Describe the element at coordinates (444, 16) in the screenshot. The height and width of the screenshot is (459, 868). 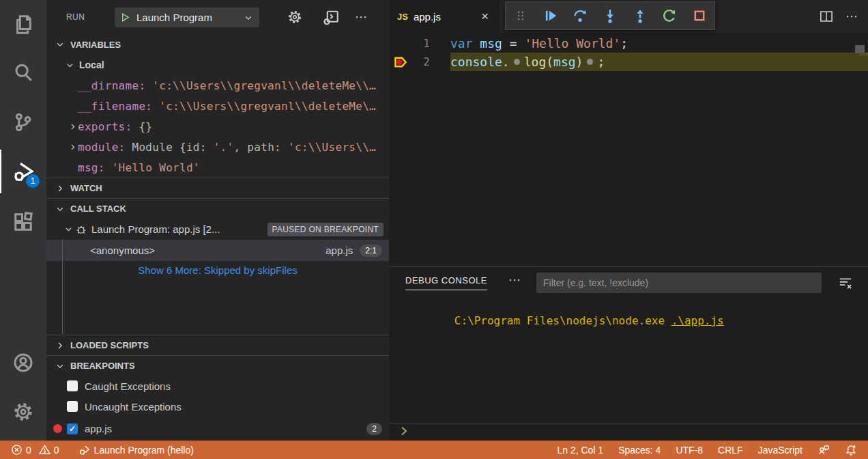
I see `tab-app-js: JS app.js ×` at that location.